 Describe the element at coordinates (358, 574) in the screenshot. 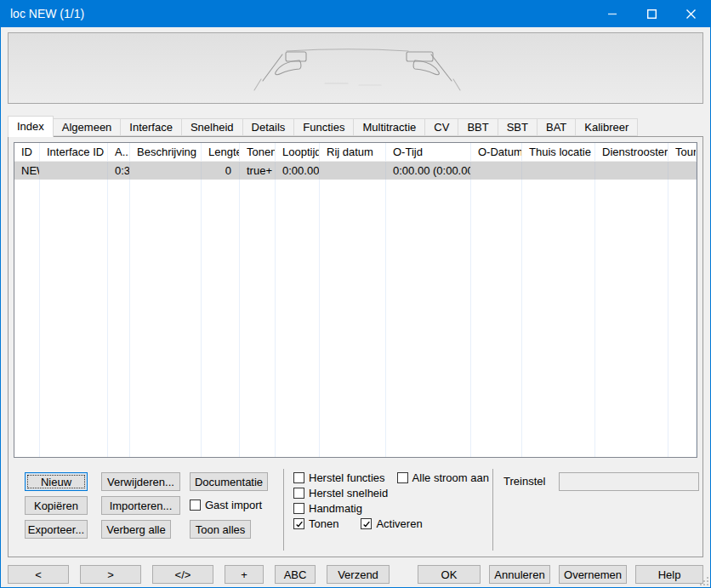

I see `verzend-button: Verzend` at that location.